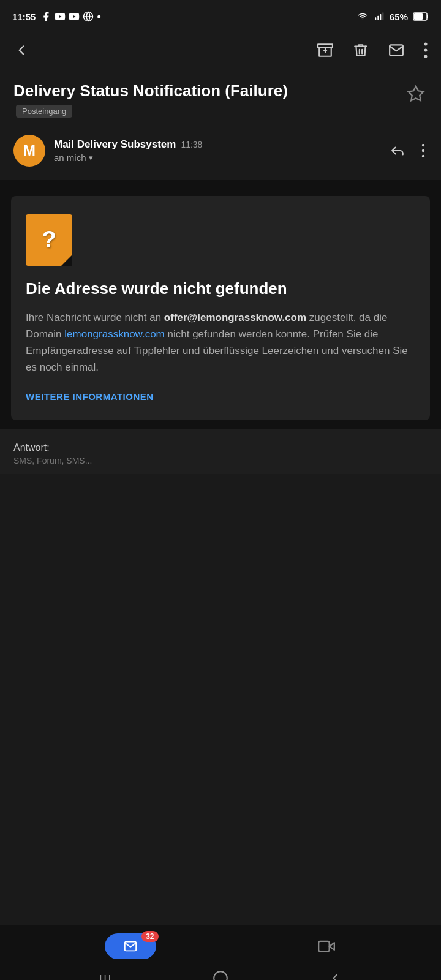 Image resolution: width=441 pixels, height=980 pixels. Describe the element at coordinates (221, 461) in the screenshot. I see `reply-preview: SMS, Forum, SMS...` at that location.